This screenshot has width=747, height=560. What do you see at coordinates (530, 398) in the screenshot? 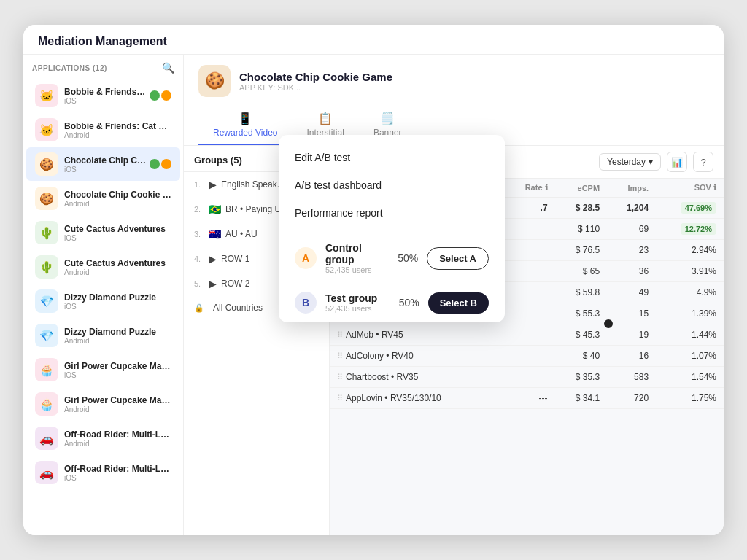
I see `cell-rate: ---` at bounding box center [530, 398].